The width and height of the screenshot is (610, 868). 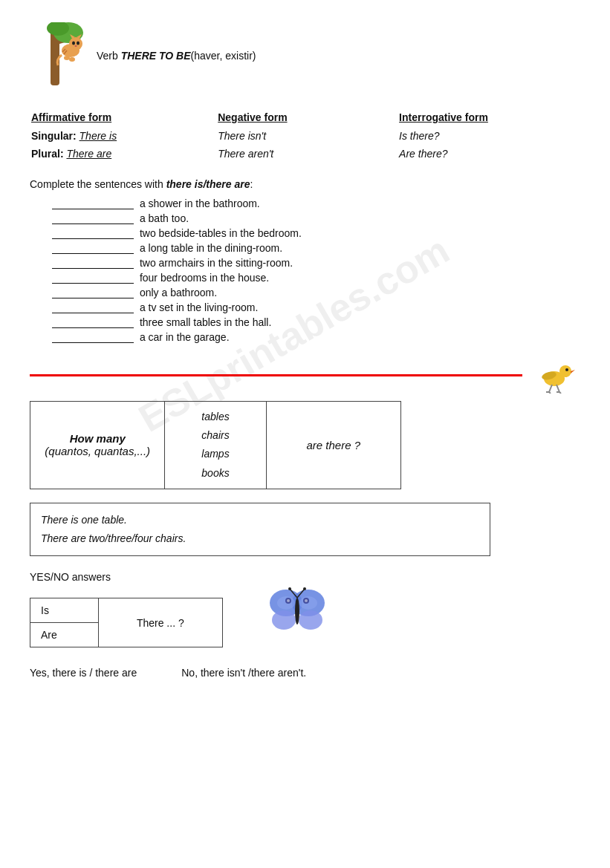 I want to click on yesno-section: YES/NO answers Is There ... ? Are, so click(x=305, y=615).